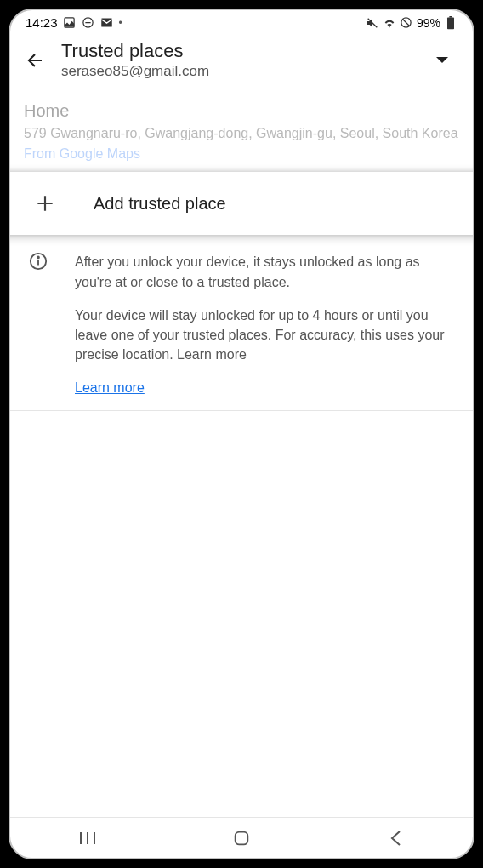 The width and height of the screenshot is (483, 868). Describe the element at coordinates (264, 271) in the screenshot. I see `info-para-1: After you unlock your device, it stays u…` at that location.